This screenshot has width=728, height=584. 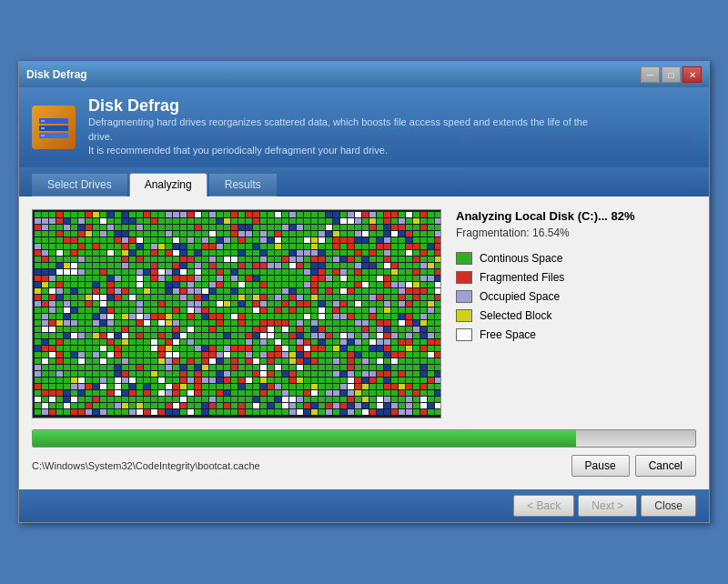 I want to click on legend-area: Analyzing Local Disk (C:)... 82% Fragmen…, so click(x=576, y=314).